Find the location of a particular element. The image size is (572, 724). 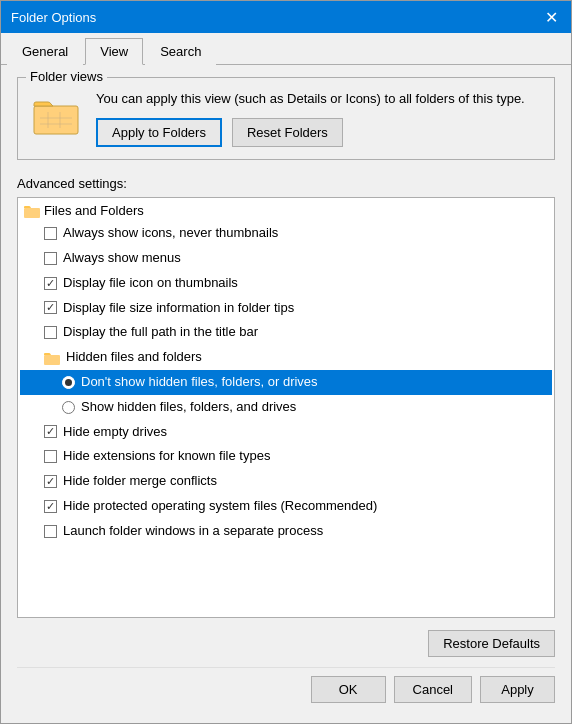

checkbox-hide-extensions is located at coordinates (50, 456).